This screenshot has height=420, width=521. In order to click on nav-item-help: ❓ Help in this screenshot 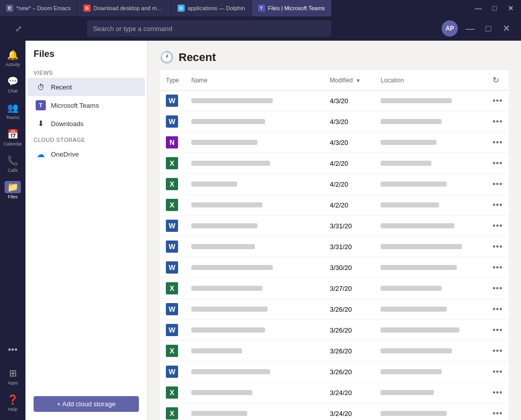, I will do `click(13, 403)`.